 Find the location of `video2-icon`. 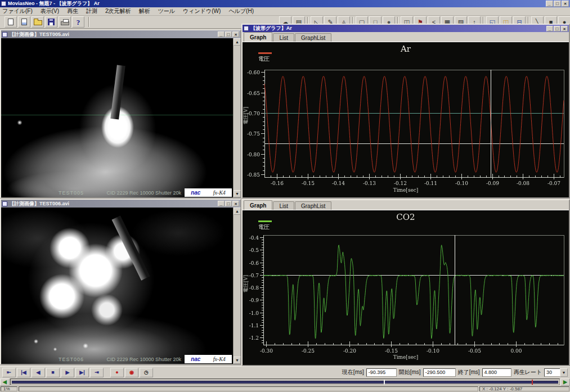

video2-icon is located at coordinates (5, 204).